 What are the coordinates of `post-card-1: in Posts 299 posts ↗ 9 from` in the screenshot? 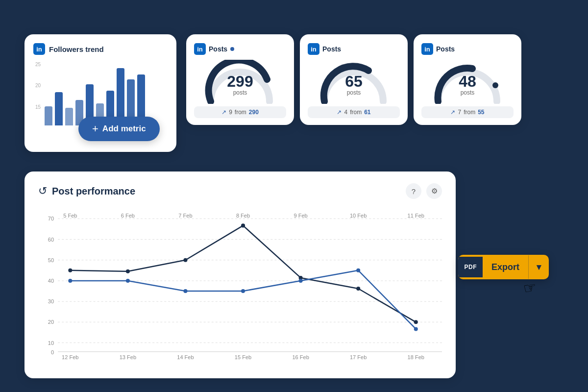 It's located at (240, 79).